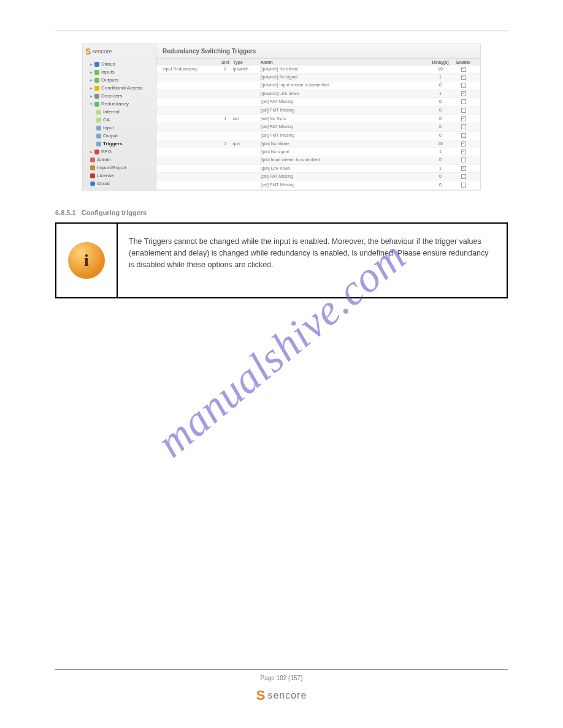 The width and height of the screenshot is (563, 728). I want to click on nav-outputs: ▸Outputs, so click(119, 80).